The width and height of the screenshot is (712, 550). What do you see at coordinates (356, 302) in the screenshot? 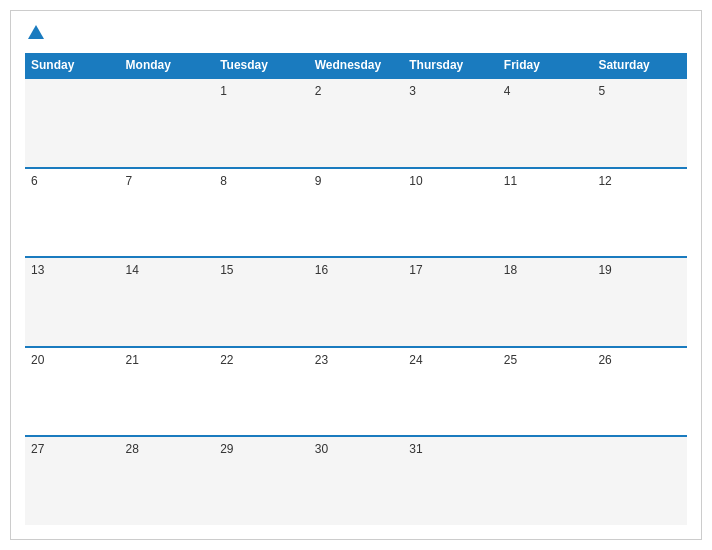
I see `day-cell: 16` at bounding box center [356, 302].